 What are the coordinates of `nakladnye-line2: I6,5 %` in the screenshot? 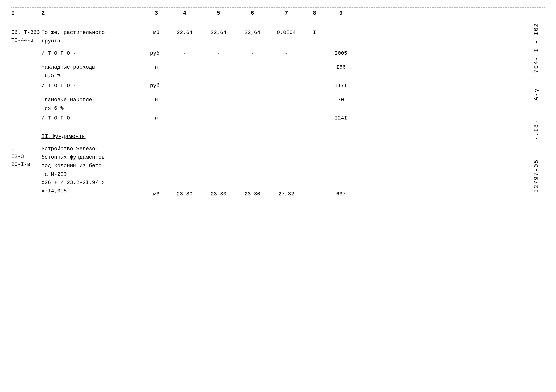 It's located at (92, 76).